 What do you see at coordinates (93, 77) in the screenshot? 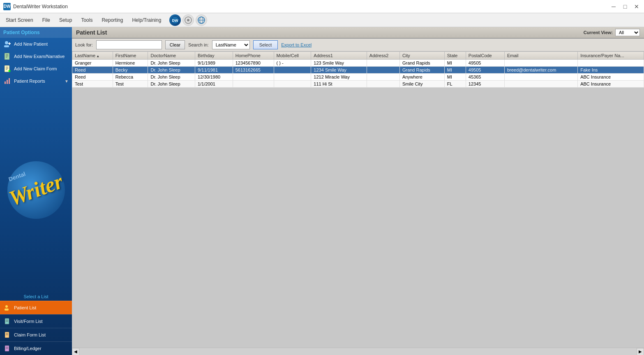
I see `cell-lastName: Reed` at bounding box center [93, 77].